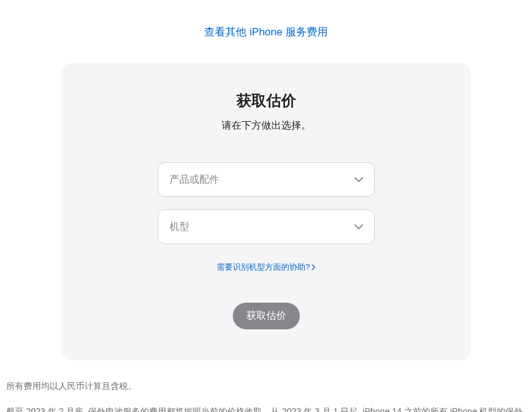 This screenshot has height=412, width=532. What do you see at coordinates (266, 267) in the screenshot?
I see `identify-model-help-link: 需要识别机型方面的协助?` at bounding box center [266, 267].